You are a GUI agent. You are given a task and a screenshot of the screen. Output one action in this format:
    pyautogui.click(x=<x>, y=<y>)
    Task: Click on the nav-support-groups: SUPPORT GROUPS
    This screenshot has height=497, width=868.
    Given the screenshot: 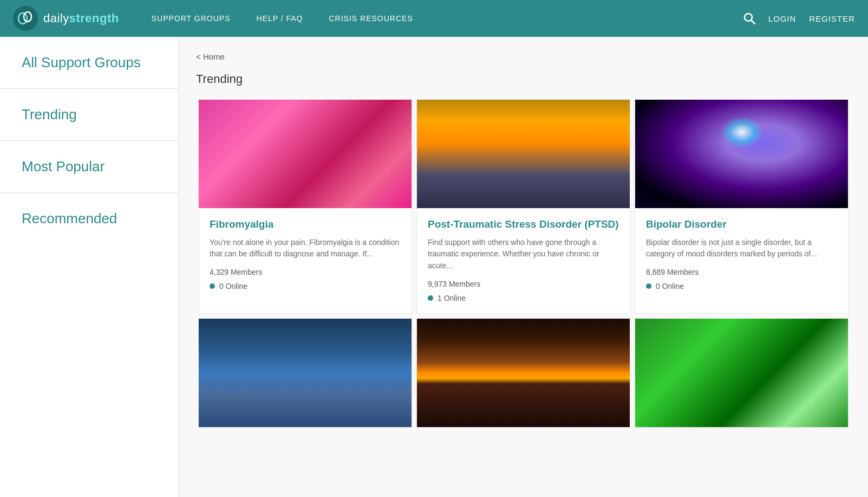 What is the action you would take?
    pyautogui.click(x=191, y=18)
    